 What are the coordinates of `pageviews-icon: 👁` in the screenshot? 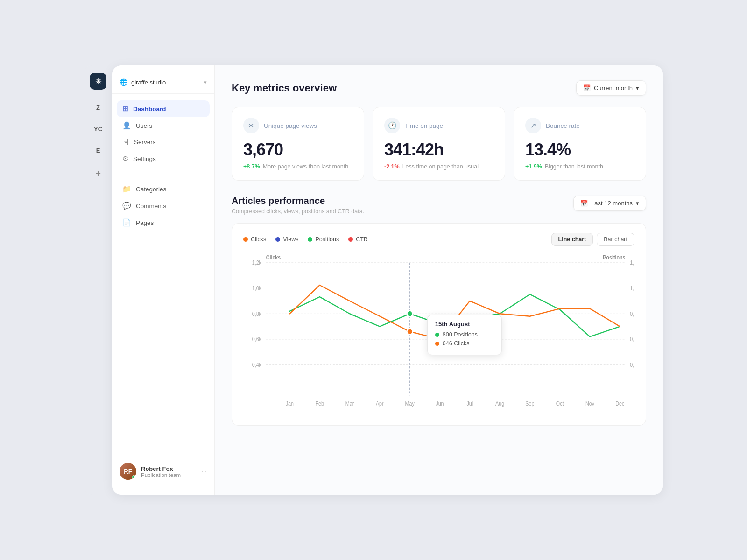 It's located at (251, 126).